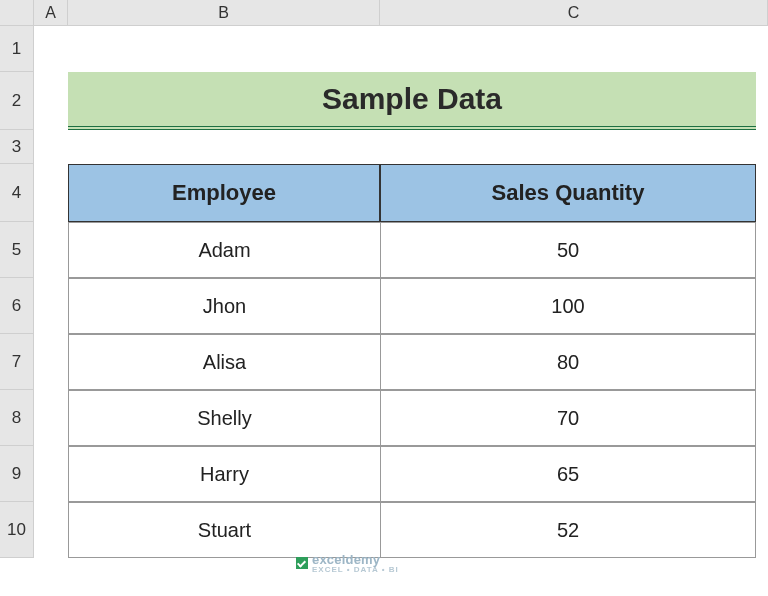 The width and height of the screenshot is (768, 596). I want to click on cell-A4, so click(51, 193).